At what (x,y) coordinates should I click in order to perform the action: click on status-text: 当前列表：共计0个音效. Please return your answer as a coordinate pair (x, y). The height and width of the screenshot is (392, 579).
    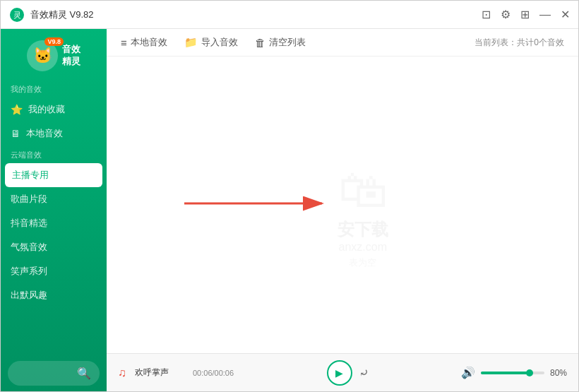
    Looking at the image, I should click on (520, 42).